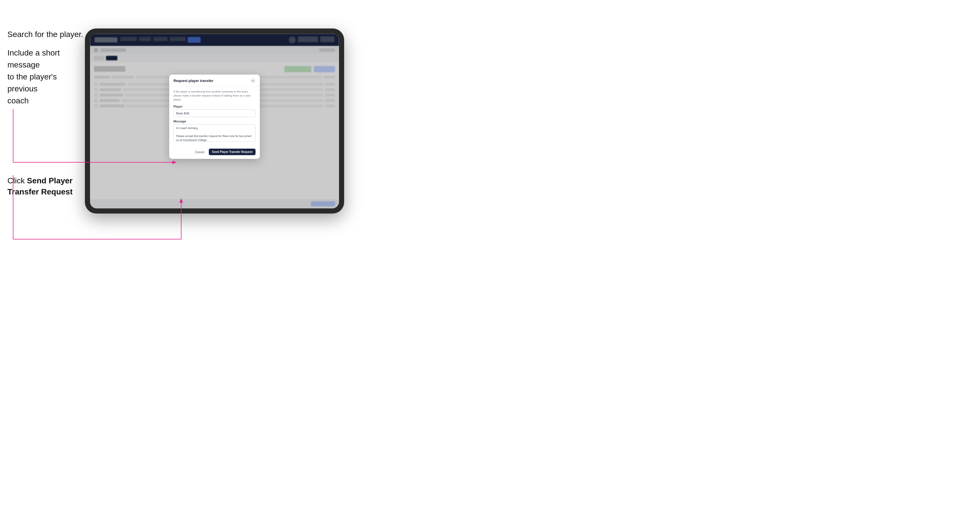  What do you see at coordinates (40, 186) in the screenshot?
I see `annotation-click: Click Send Player Transfer Request` at bounding box center [40, 186].